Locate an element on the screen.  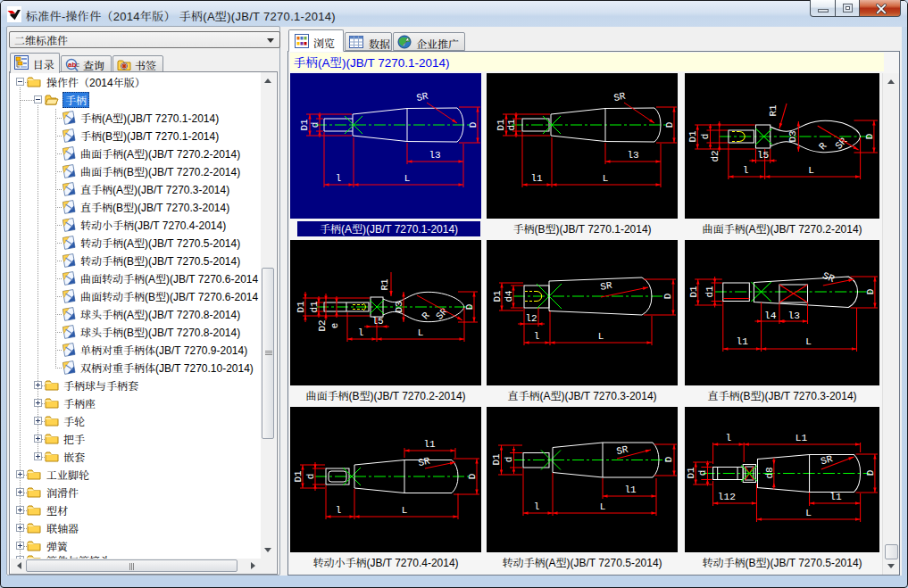
svg-text: L1 is located at coordinates (802, 438).